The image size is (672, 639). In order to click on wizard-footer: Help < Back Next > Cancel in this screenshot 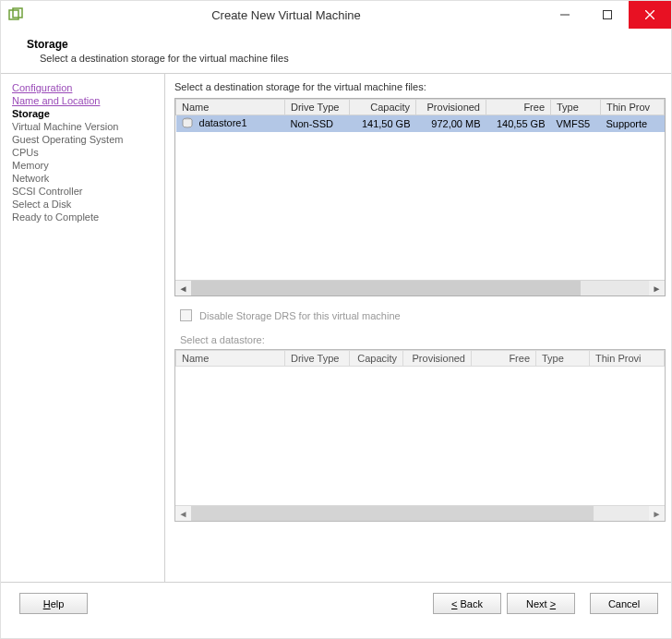, I will do `click(336, 603)`.